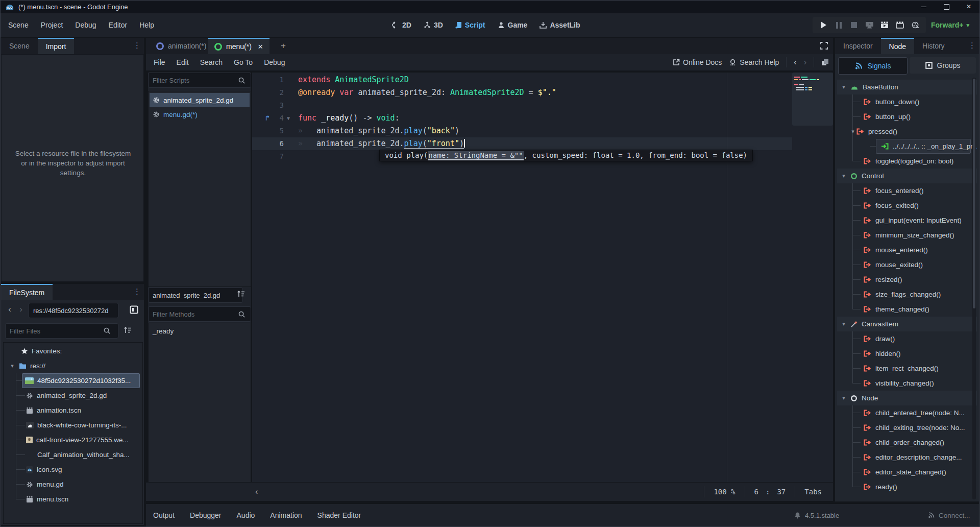  Describe the element at coordinates (73, 395) in the screenshot. I see `file-row: animated_sprite_2d.gd` at that location.